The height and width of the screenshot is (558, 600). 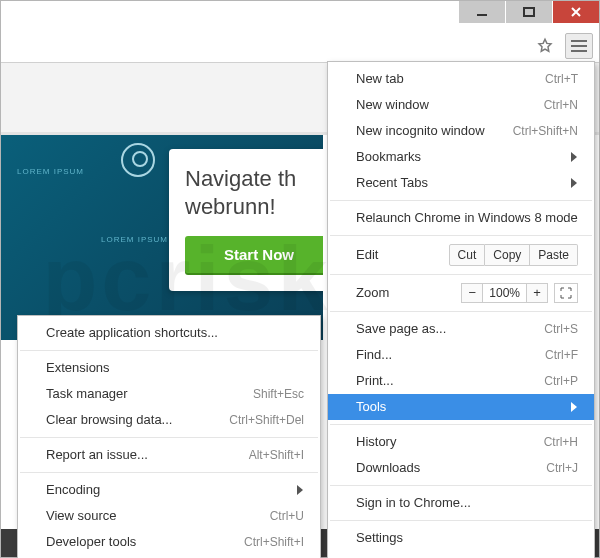 I want to click on submenu-encoding: Encoding, so click(x=169, y=490).